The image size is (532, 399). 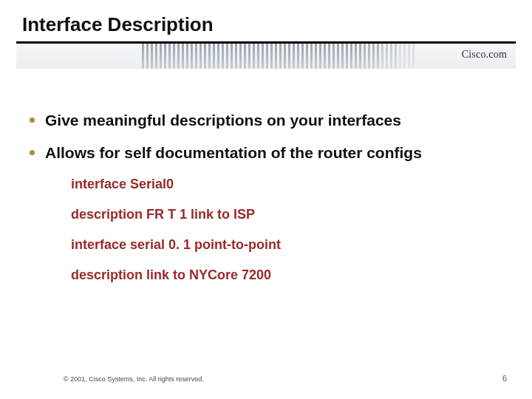 I want to click on code-line: interface serial 0. 1 point-to-point, so click(x=287, y=245).